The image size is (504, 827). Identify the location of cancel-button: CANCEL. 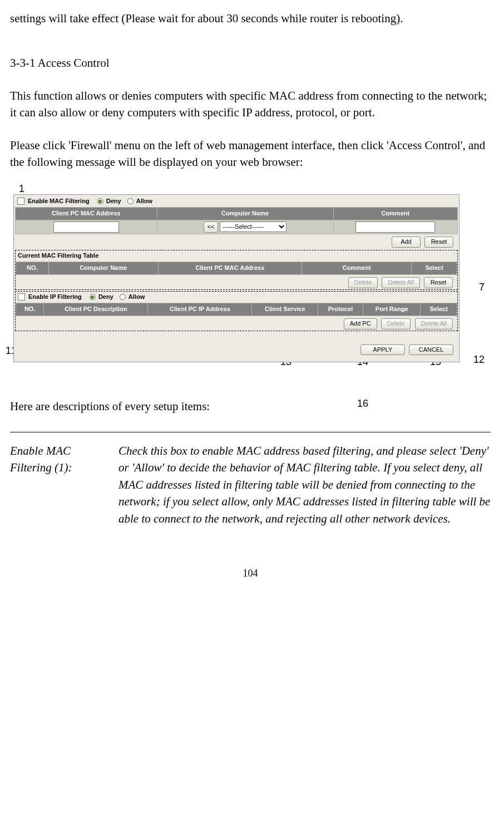
(431, 350).